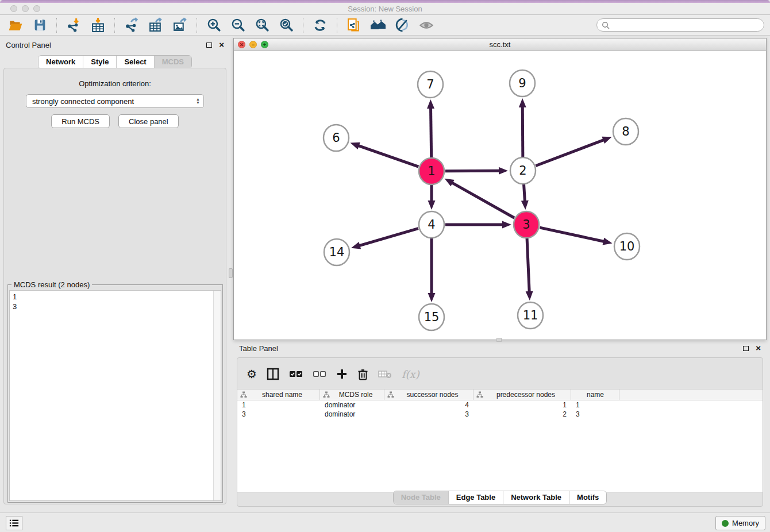 The width and height of the screenshot is (770, 532). Describe the element at coordinates (264, 45) in the screenshot. I see `network-maximize-icon: +` at that location.